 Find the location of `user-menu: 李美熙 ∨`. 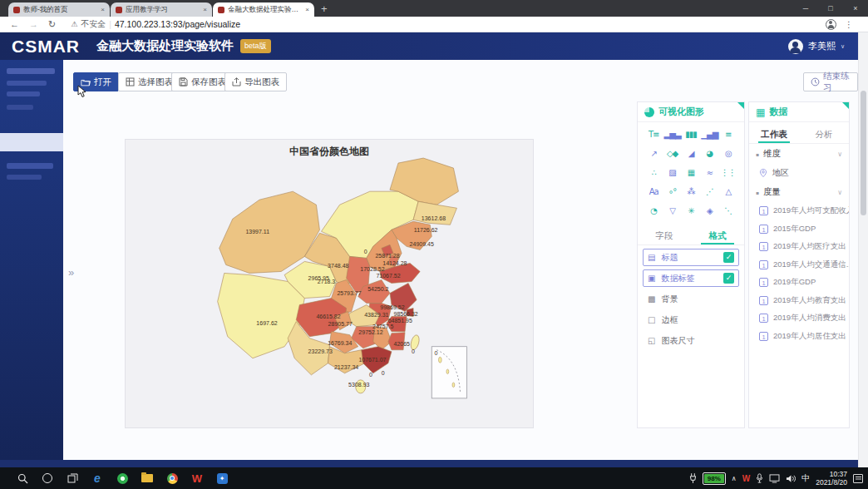

user-menu: 李美熙 ∨ is located at coordinates (816, 47).